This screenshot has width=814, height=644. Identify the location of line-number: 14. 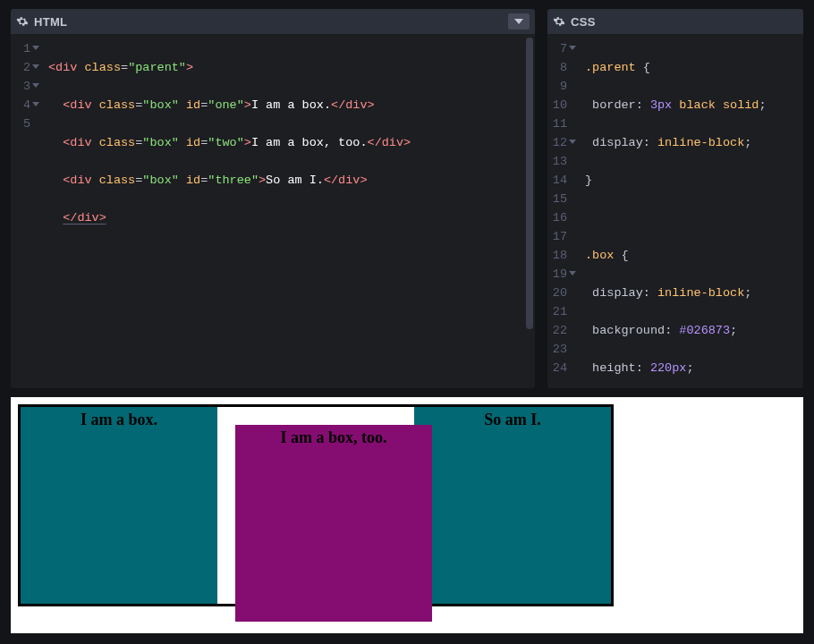
(557, 181).